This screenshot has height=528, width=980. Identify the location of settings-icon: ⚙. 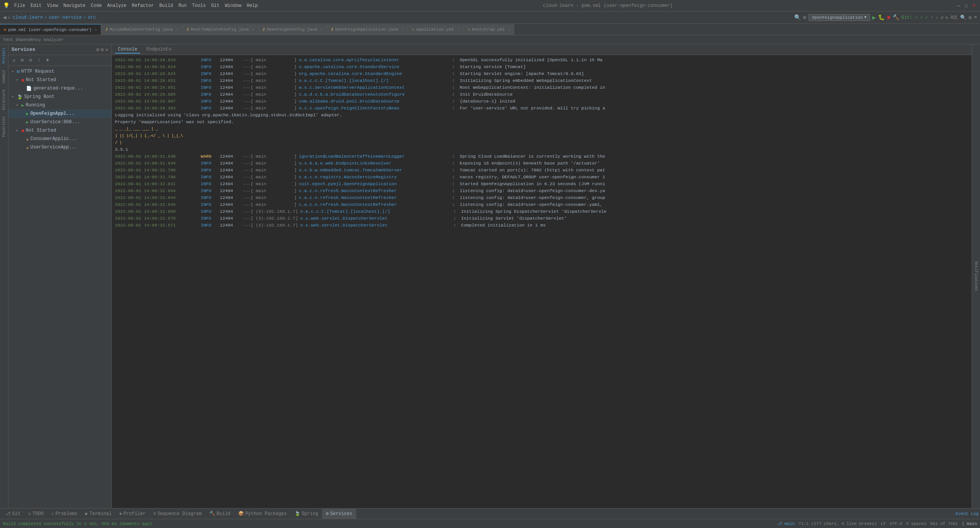
(970, 18).